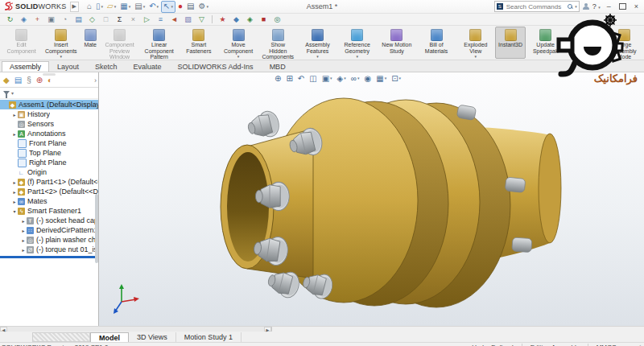 This screenshot has width=644, height=346. I want to click on tree-item-front-plane: Front Plane, so click(49, 143).